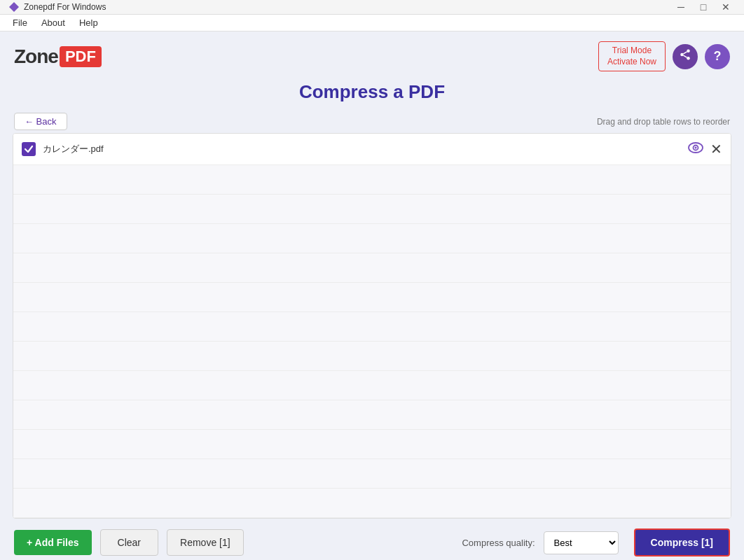 This screenshot has height=560, width=744. I want to click on page-title-area: Compress a PDF, so click(372, 94).